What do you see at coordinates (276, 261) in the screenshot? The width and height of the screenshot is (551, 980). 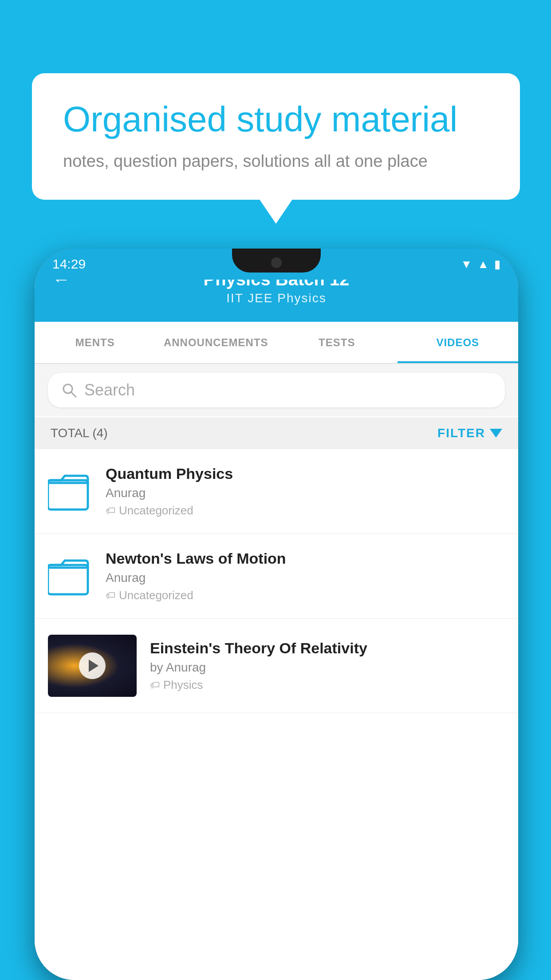 I see `phone-notch` at bounding box center [276, 261].